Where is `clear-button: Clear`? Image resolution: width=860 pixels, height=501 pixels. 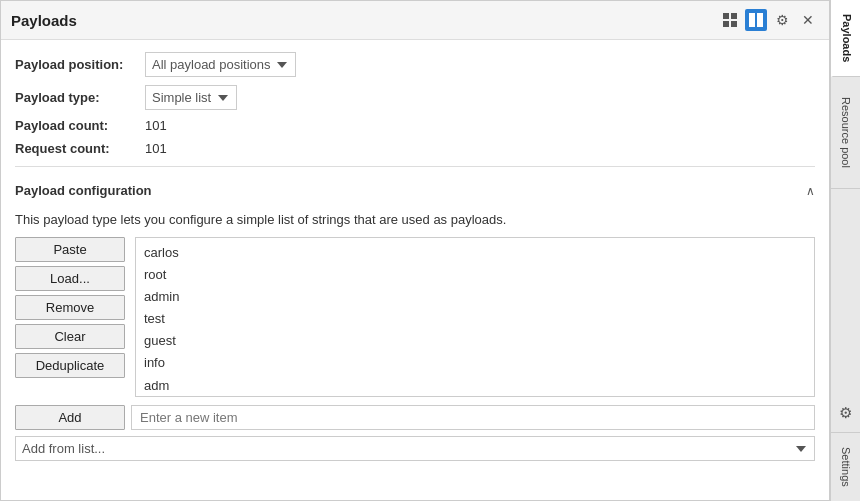
clear-button: Clear is located at coordinates (70, 336).